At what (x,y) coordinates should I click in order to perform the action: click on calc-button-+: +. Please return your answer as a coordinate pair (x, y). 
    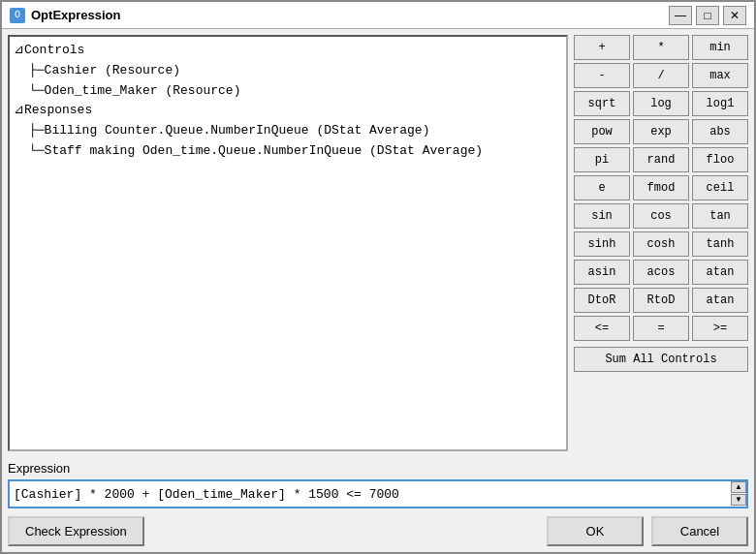
    Looking at the image, I should click on (602, 47).